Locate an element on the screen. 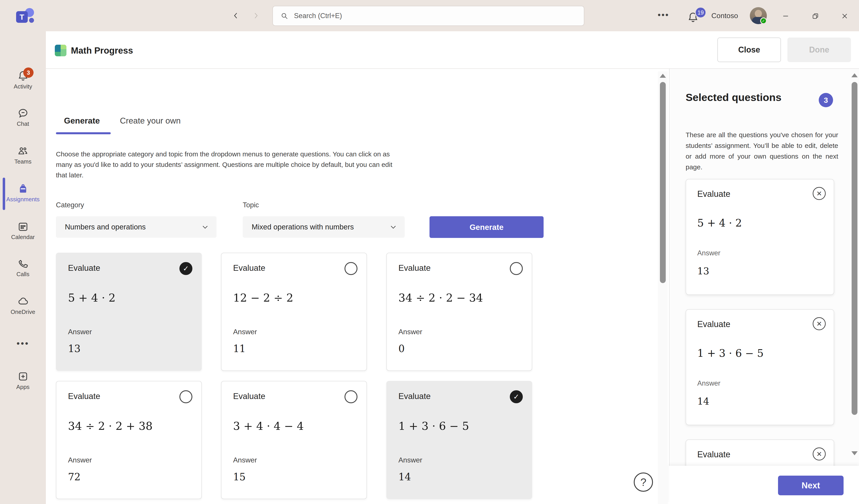 Image resolution: width=859 pixels, height=504 pixels. search-icon is located at coordinates (284, 16).